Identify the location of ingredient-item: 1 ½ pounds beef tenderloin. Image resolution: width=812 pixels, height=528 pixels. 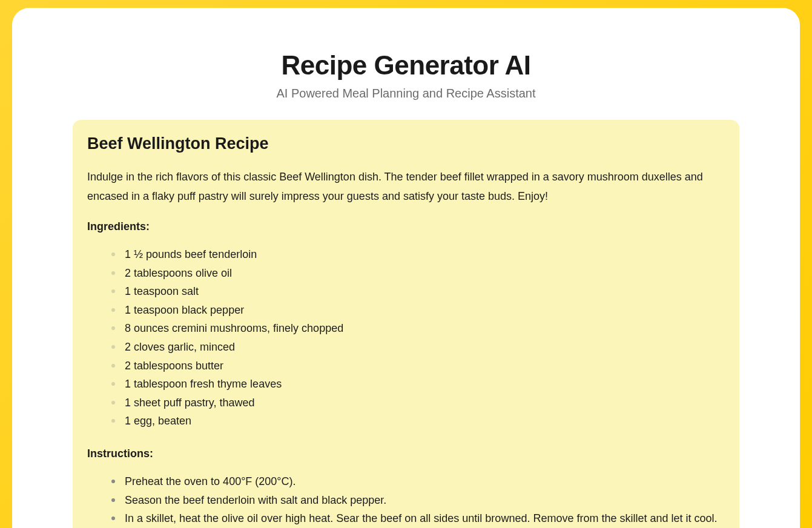
(418, 254).